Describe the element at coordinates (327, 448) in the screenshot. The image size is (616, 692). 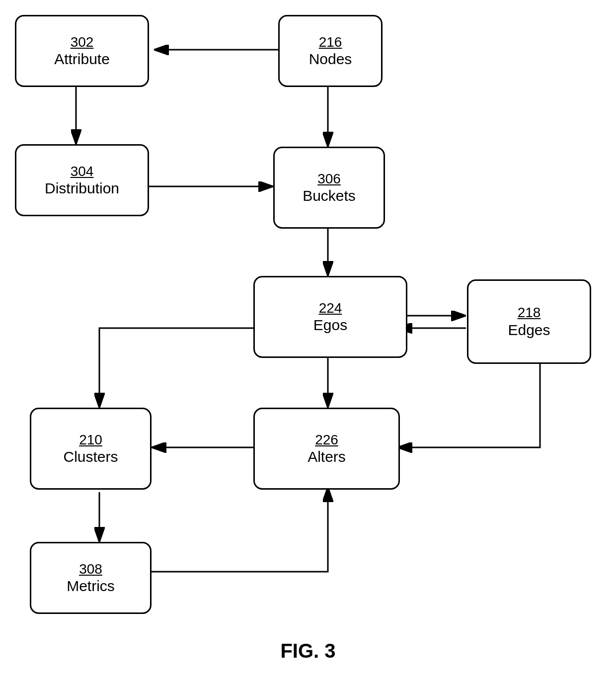
I see `alters-box: 226 Alters` at that location.